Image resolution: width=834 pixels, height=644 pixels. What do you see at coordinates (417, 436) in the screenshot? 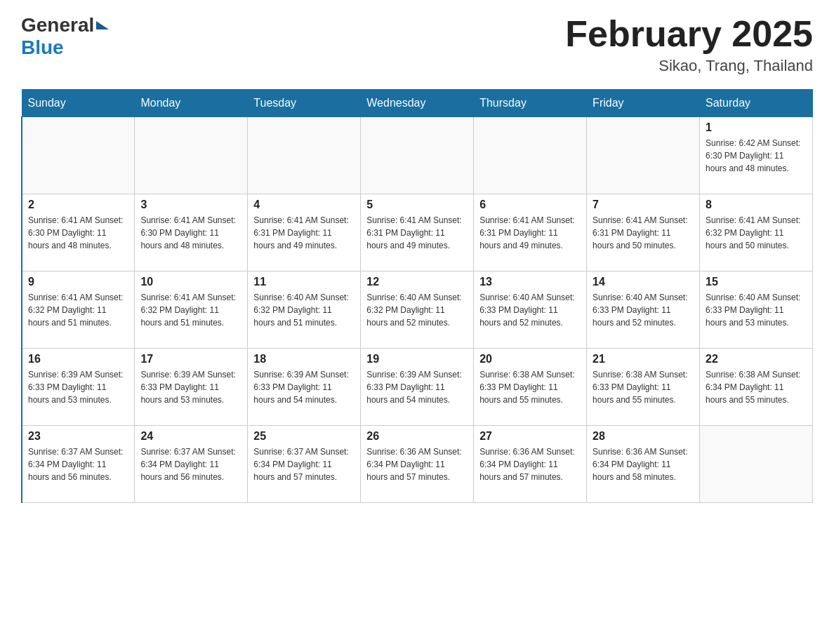
I see `day-number: 26` at bounding box center [417, 436].